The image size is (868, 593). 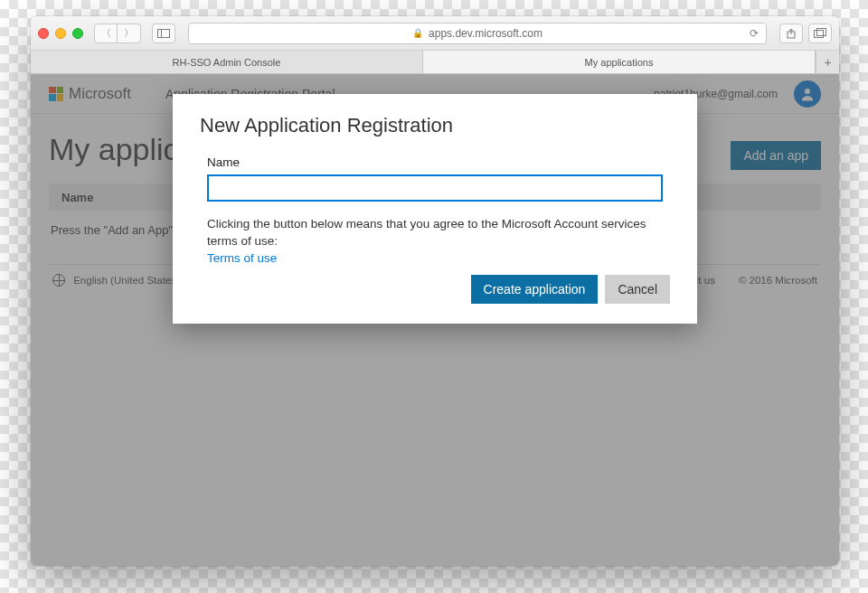 I want to click on browser-tab-1: My applications, so click(x=619, y=61).